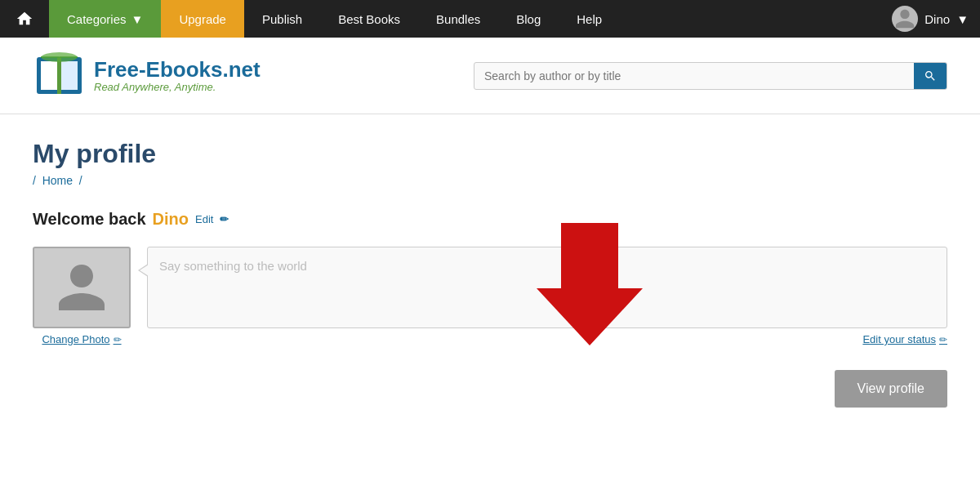  Describe the element at coordinates (604, 76) in the screenshot. I see `search-area` at that location.